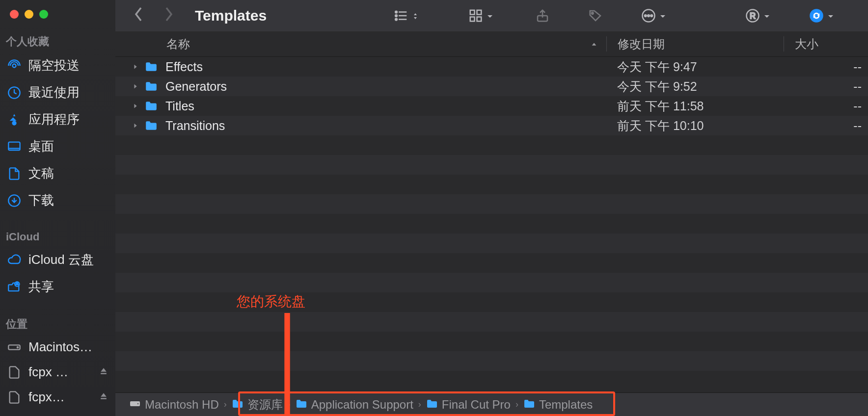 The width and height of the screenshot is (868, 416). I want to click on table-row: Effects今天 下午 9:47--文件夹, so click(492, 67).